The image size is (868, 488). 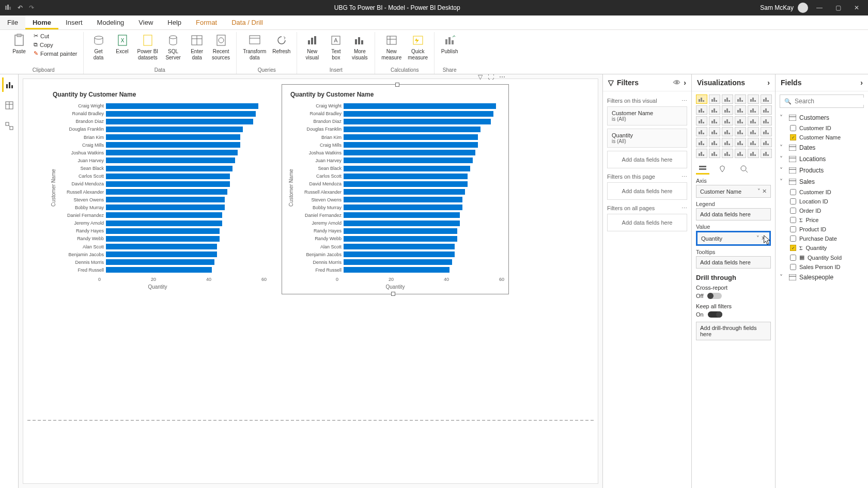 I want to click on cut-button: ✂Cut, so click(x=56, y=36).